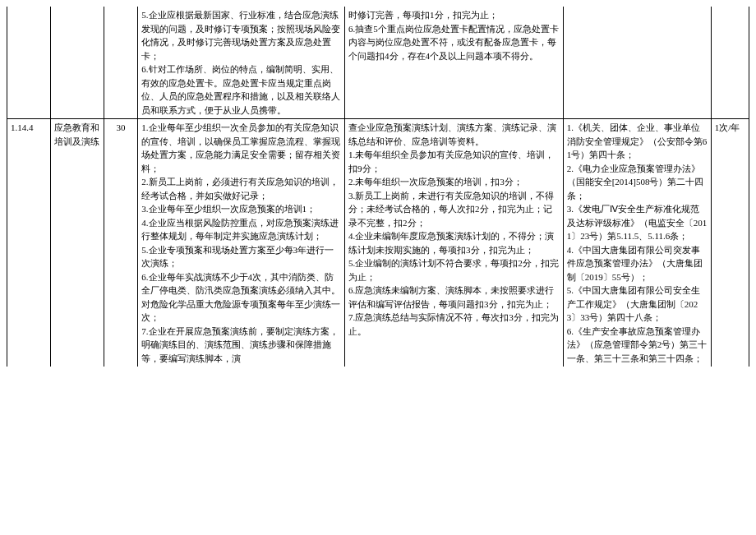  I want to click on cell-criteria: 时修订完善，每项扣1分，扣完为止；6.抽查5个重点岗位应急处置卡配置情况，应急处…, so click(454, 62).